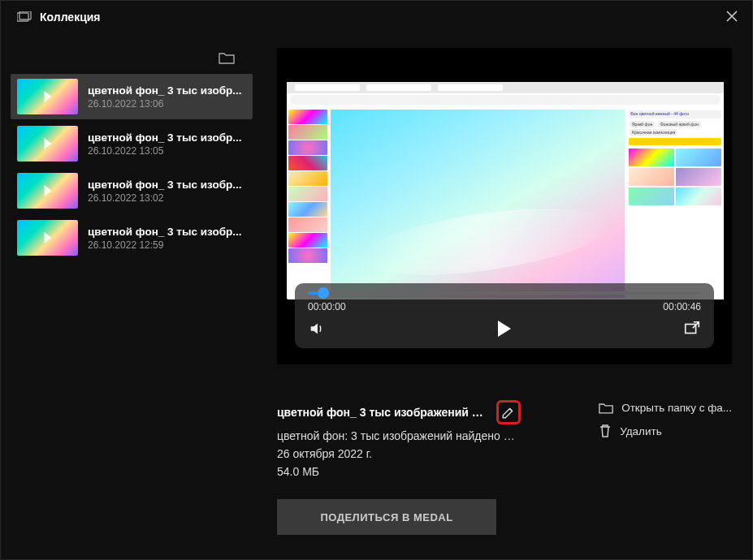 This screenshot has height=560, width=753. What do you see at coordinates (327, 307) in the screenshot?
I see `time-current: 00:00:00` at bounding box center [327, 307].